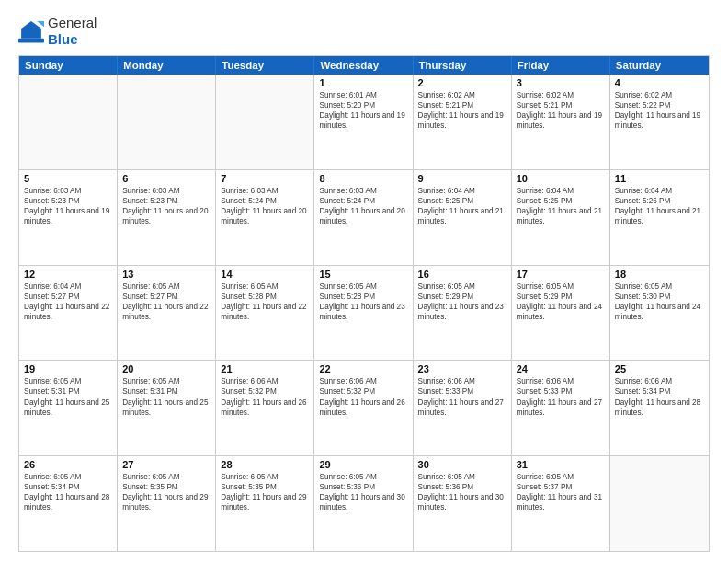 This screenshot has height=563, width=728. Describe the element at coordinates (660, 302) in the screenshot. I see `day-info: Sunrise: 6:05 AMSunset: 5:30 PMDaylight:…` at that location.